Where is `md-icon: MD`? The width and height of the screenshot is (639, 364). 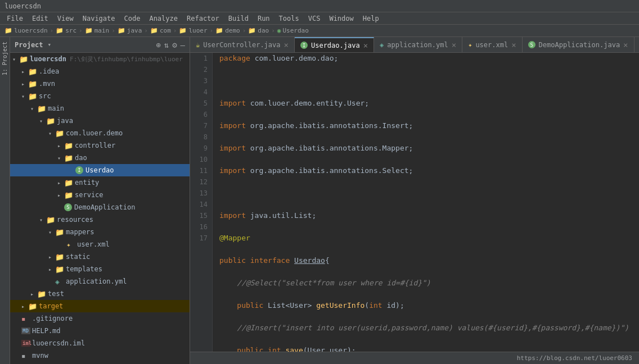
md-icon: MD is located at coordinates (26, 331).